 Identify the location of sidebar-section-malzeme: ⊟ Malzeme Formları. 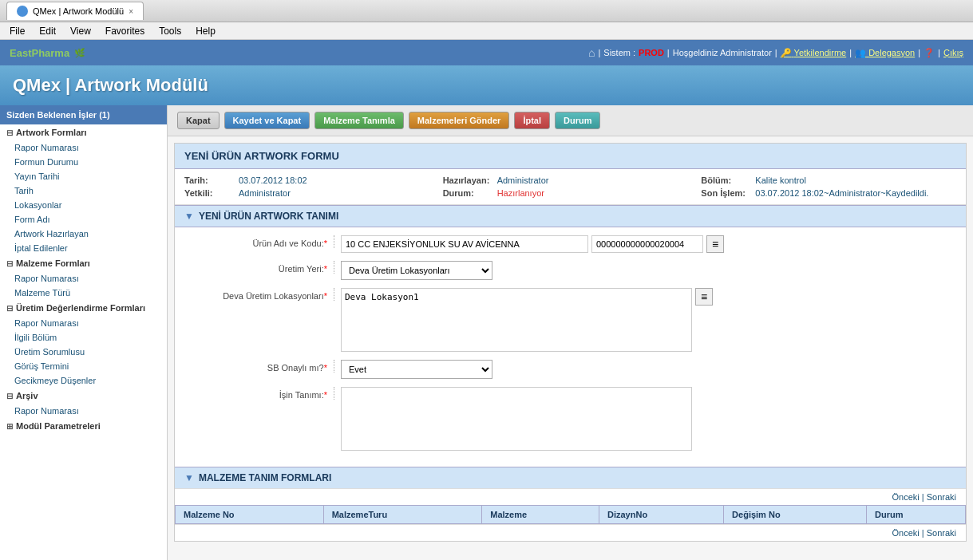
(83, 263).